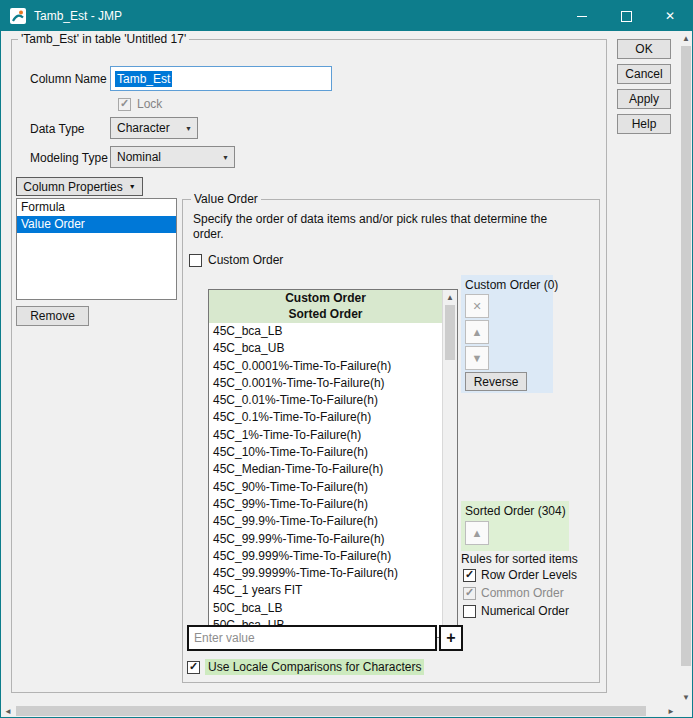 This screenshot has height=718, width=693. I want to click on plus-icon: +, so click(450, 638).